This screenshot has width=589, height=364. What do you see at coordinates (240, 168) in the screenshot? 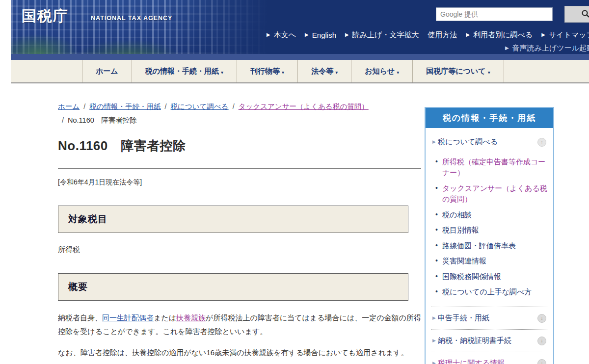
I see `title-divider` at bounding box center [240, 168].